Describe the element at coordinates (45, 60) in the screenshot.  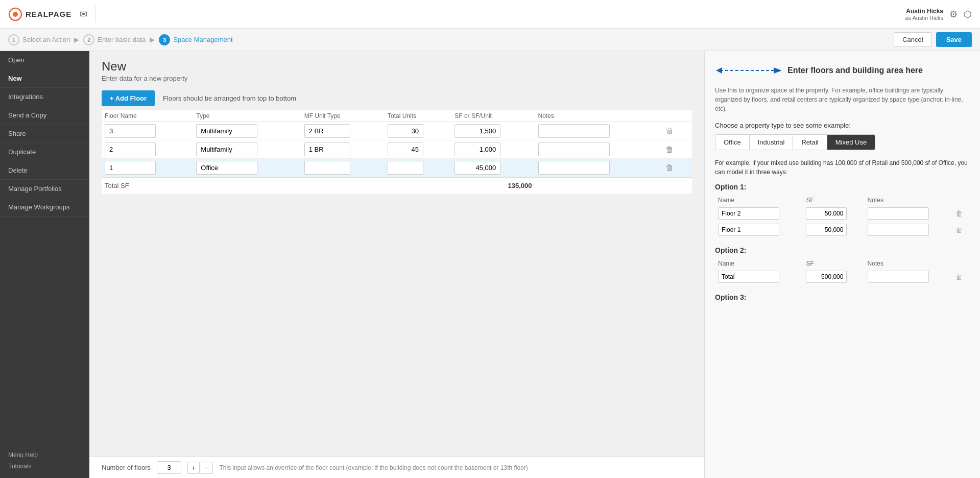
I see `sidebar-item-open: Open` at that location.